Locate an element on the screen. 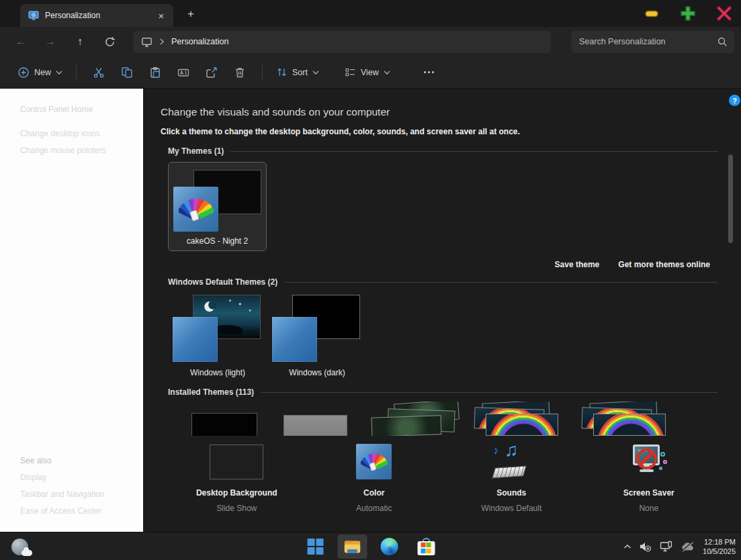 The width and height of the screenshot is (741, 560). search-input is located at coordinates (648, 42).